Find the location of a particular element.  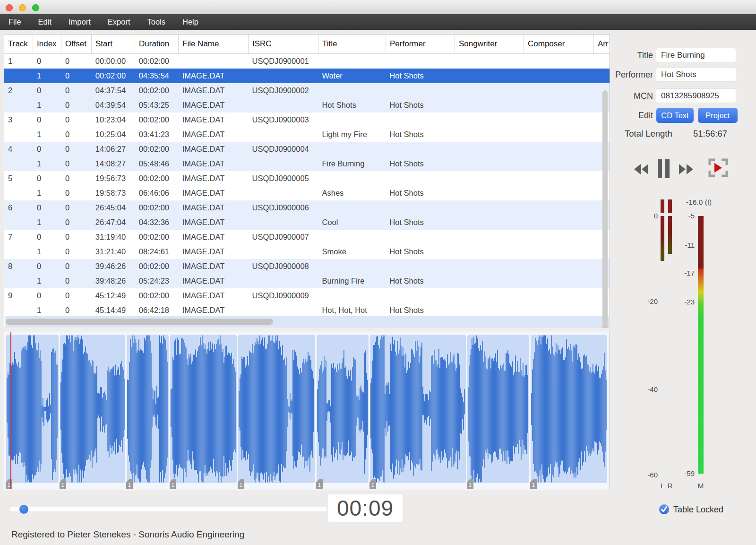

performer-field is located at coordinates (696, 75).